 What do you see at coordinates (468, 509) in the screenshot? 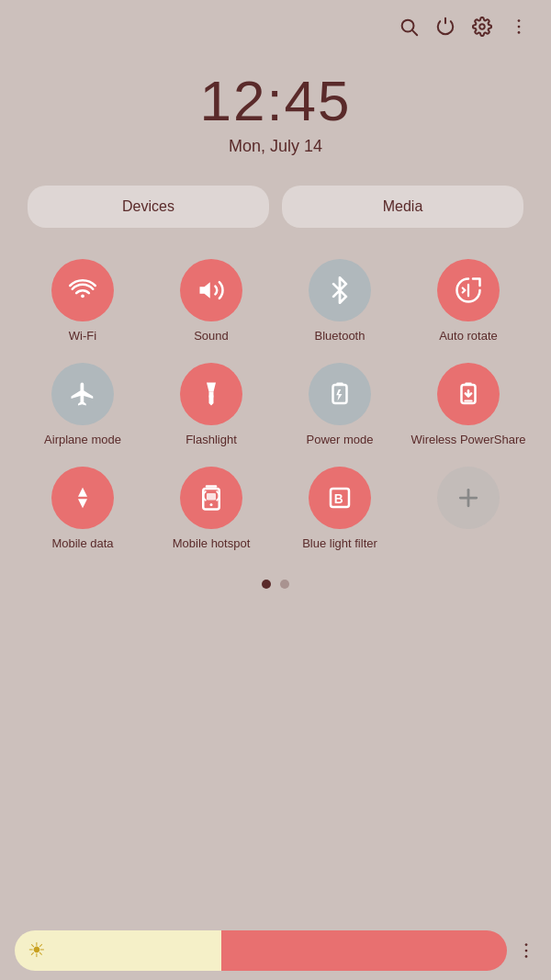
I see `tile-add` at bounding box center [468, 509].